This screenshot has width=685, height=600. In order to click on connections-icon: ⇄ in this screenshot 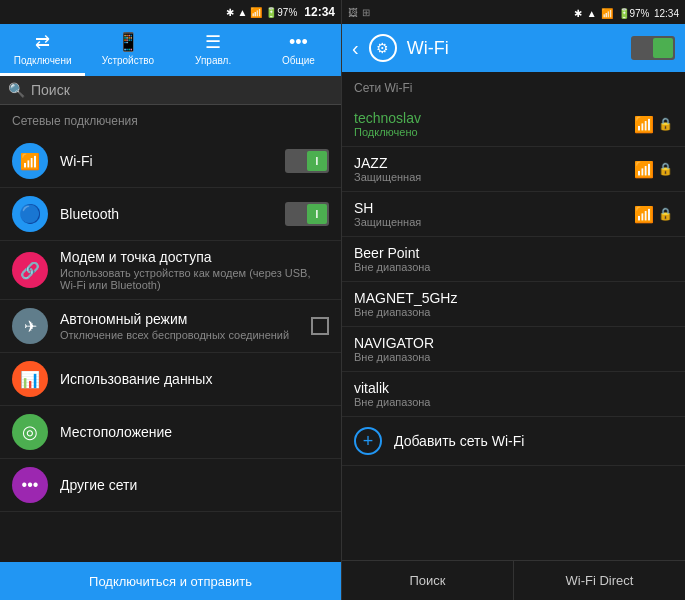, I will do `click(42, 42)`.